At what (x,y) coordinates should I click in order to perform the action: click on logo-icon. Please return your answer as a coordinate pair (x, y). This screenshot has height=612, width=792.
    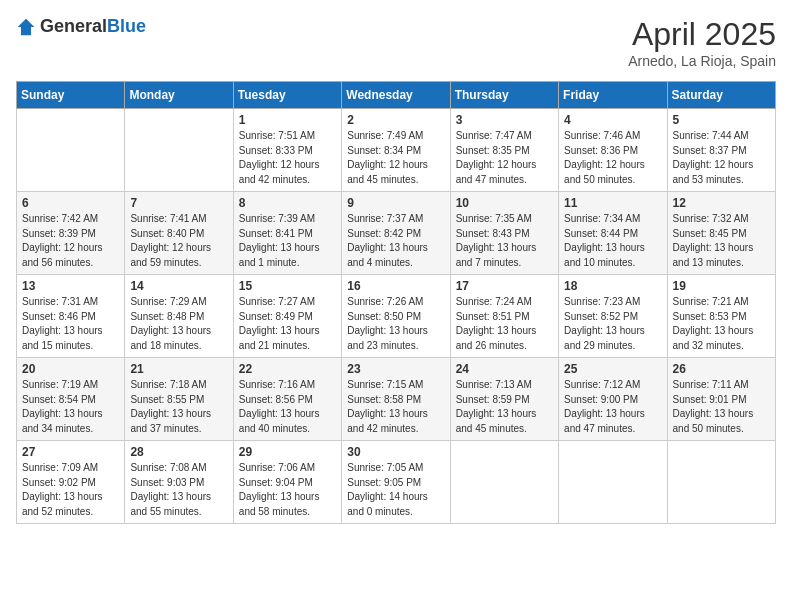
    Looking at the image, I should click on (26, 27).